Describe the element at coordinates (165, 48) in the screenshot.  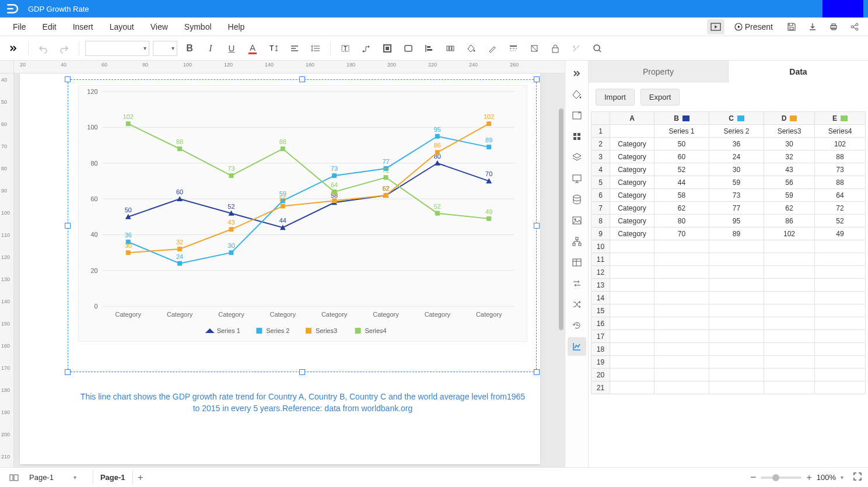
I see `font-size-select: ▾` at that location.